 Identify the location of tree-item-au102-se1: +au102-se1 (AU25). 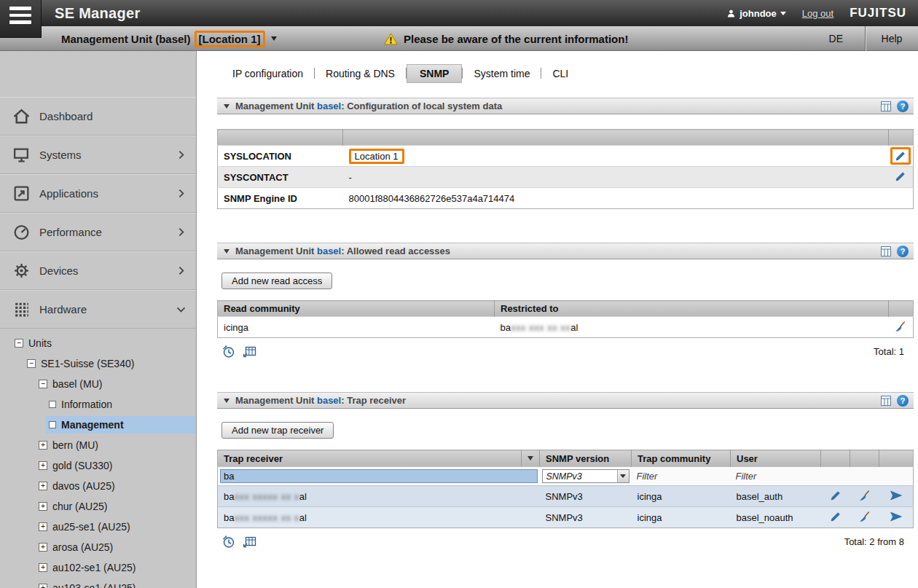
(98, 568).